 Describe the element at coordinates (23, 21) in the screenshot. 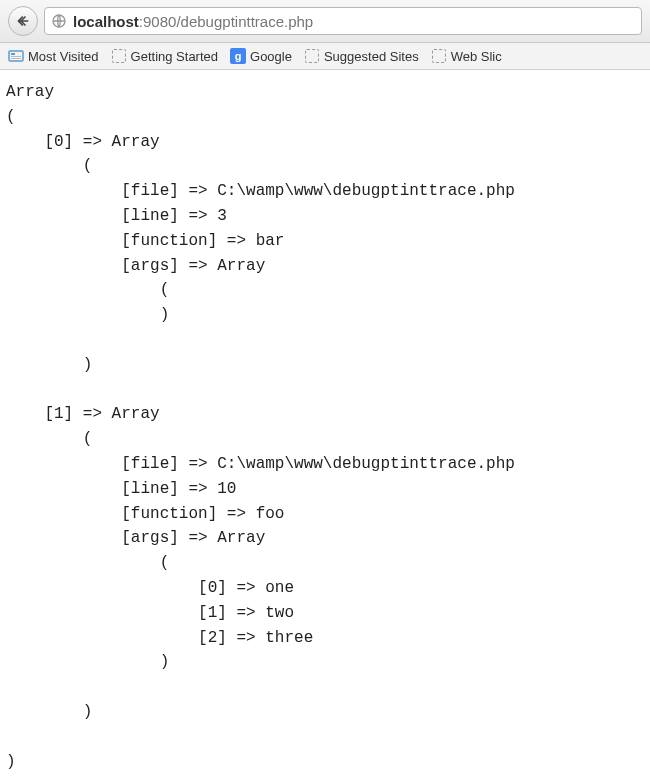

I see `back-button` at that location.